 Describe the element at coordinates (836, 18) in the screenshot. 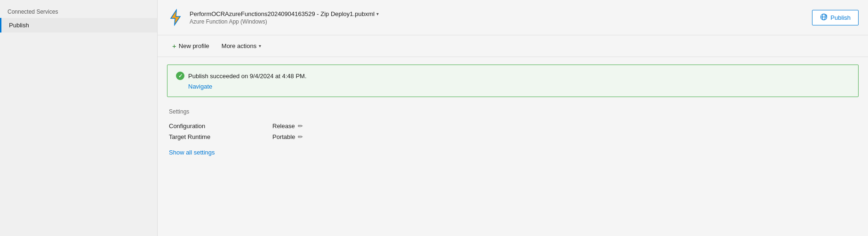

I see `publish-header-button: Publish` at that location.